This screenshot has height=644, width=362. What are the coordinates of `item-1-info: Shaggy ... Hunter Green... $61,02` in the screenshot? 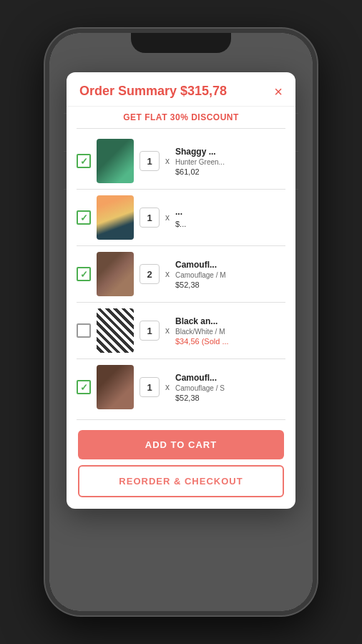 It's located at (230, 162).